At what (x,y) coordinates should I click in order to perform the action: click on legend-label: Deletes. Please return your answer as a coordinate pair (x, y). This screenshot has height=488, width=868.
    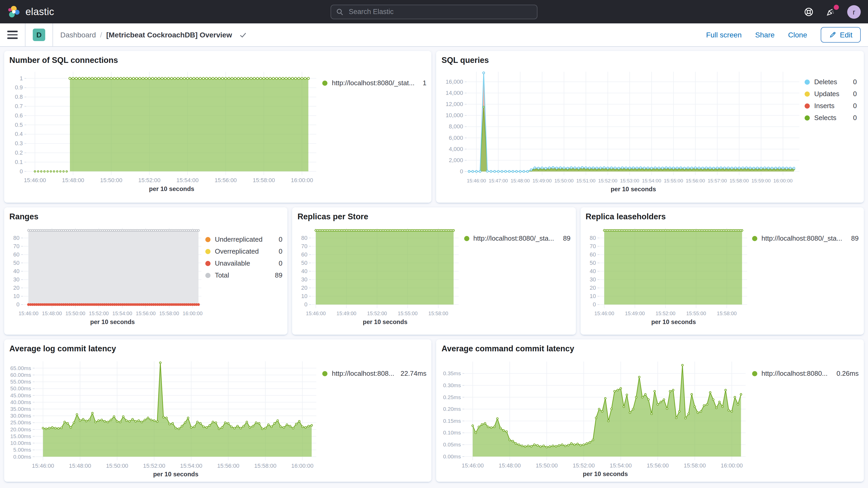
    Looking at the image, I should click on (826, 82).